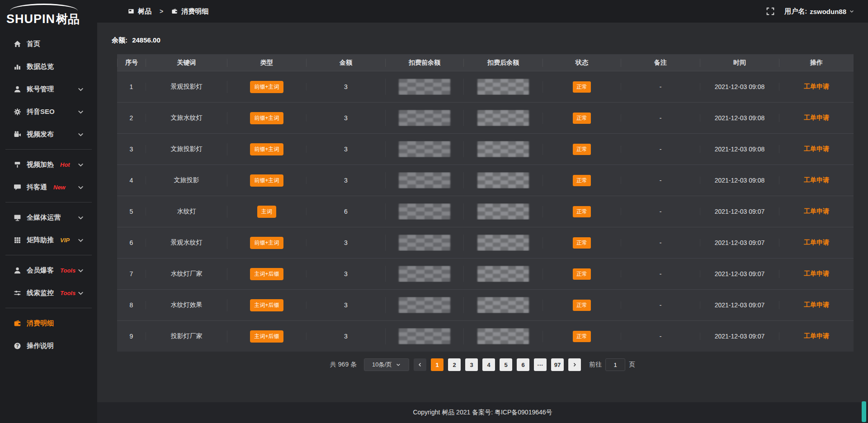  Describe the element at coordinates (131, 274) in the screenshot. I see `cell-seq: 7` at that location.